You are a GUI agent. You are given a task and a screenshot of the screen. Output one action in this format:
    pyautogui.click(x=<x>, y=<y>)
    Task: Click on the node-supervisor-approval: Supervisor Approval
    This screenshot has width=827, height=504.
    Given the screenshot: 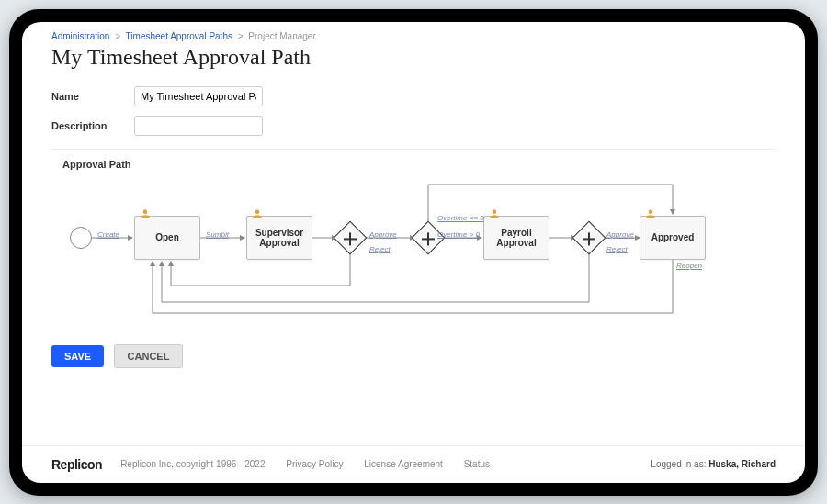 What is the action you would take?
    pyautogui.click(x=279, y=238)
    